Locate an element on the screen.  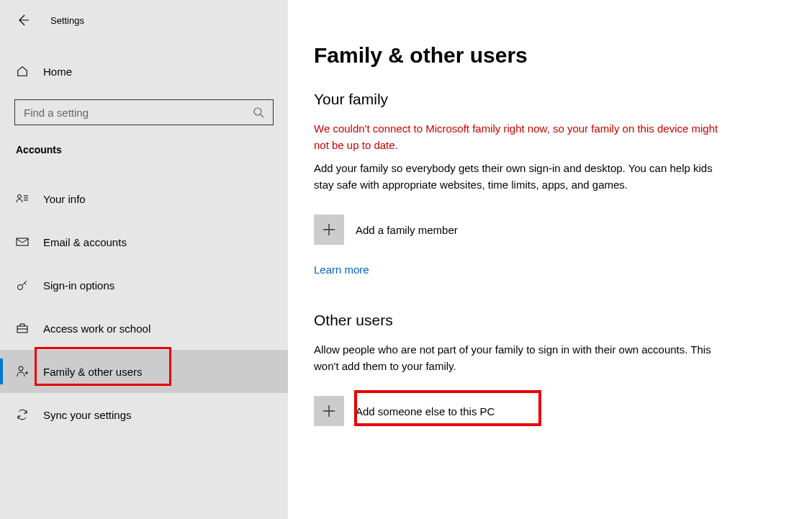
family-description: Add your family so everybody gets their … is located at coordinates (519, 177).